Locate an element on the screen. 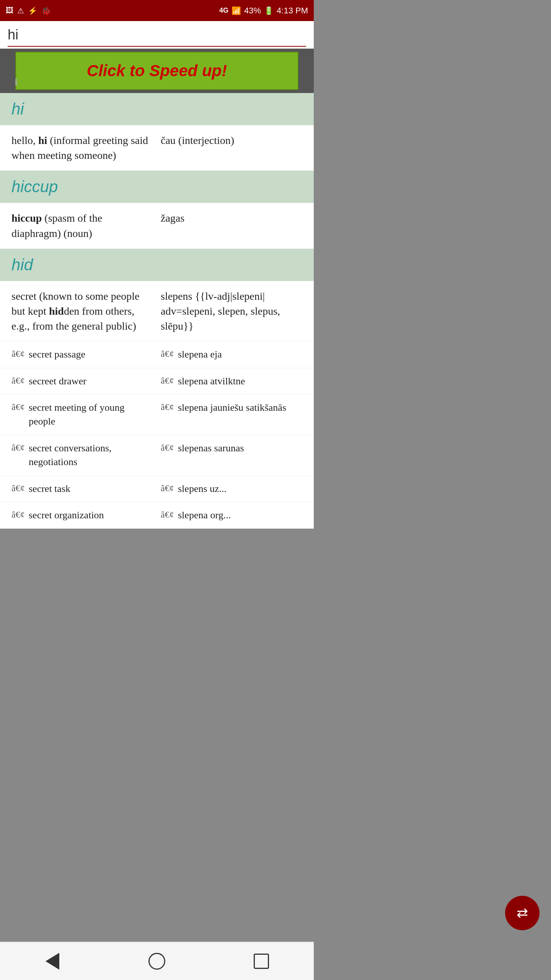  ad-banner: Click to Speed up! ℹ is located at coordinates (157, 71).